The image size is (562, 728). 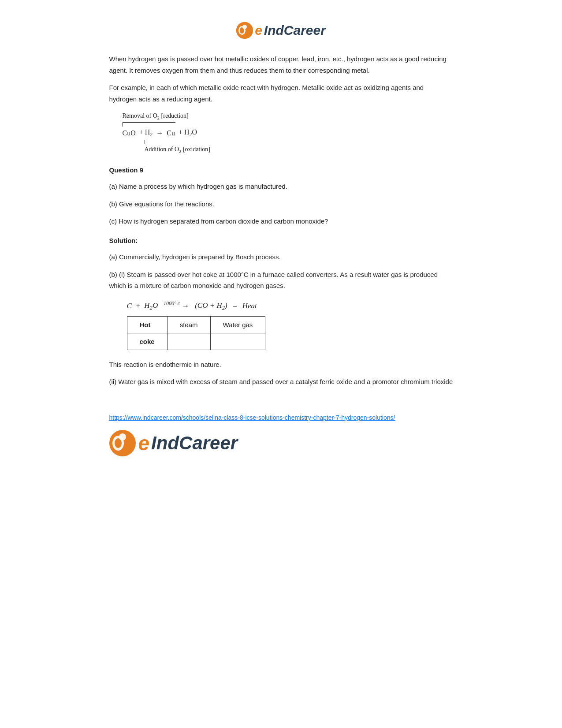 I want to click on endothermic-section: This reaction is endothermic in nature. …, so click(x=281, y=373).